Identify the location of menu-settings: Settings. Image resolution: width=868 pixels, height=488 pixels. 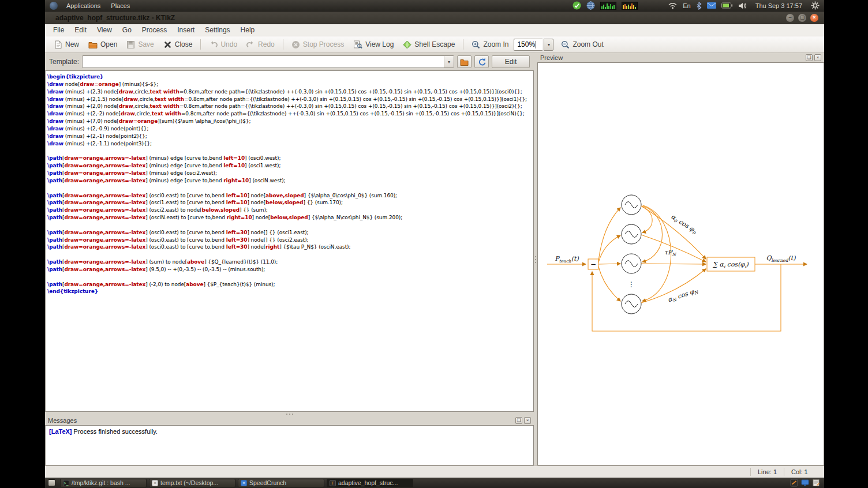
(217, 30).